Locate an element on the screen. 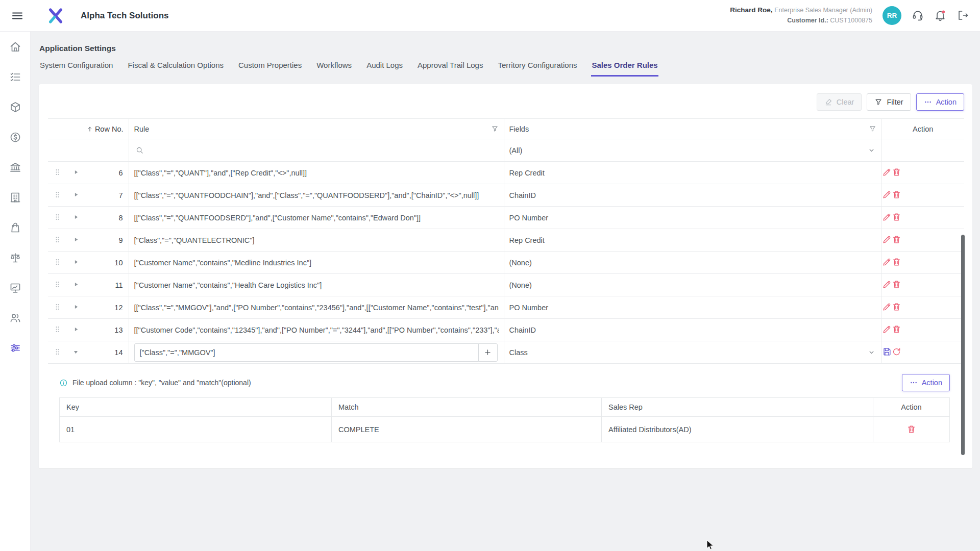 The image size is (980, 551). upload-info: File upload column : "key", "value" and … is located at coordinates (155, 383).